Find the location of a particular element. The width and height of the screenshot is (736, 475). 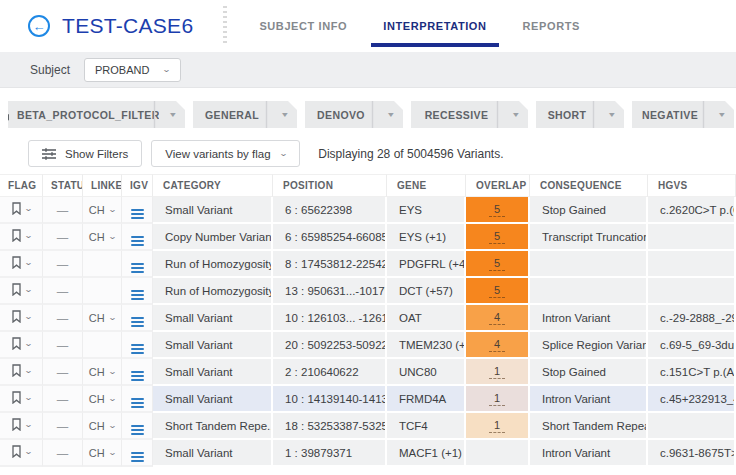

gene-cell: PDGFRL (+47) is located at coordinates (426, 264).